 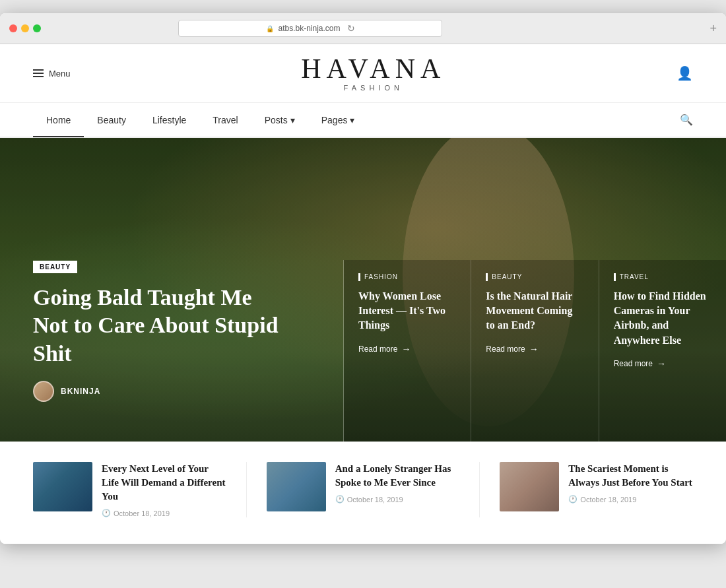 I want to click on sub-category-beauty: BEAUTY, so click(x=535, y=277).